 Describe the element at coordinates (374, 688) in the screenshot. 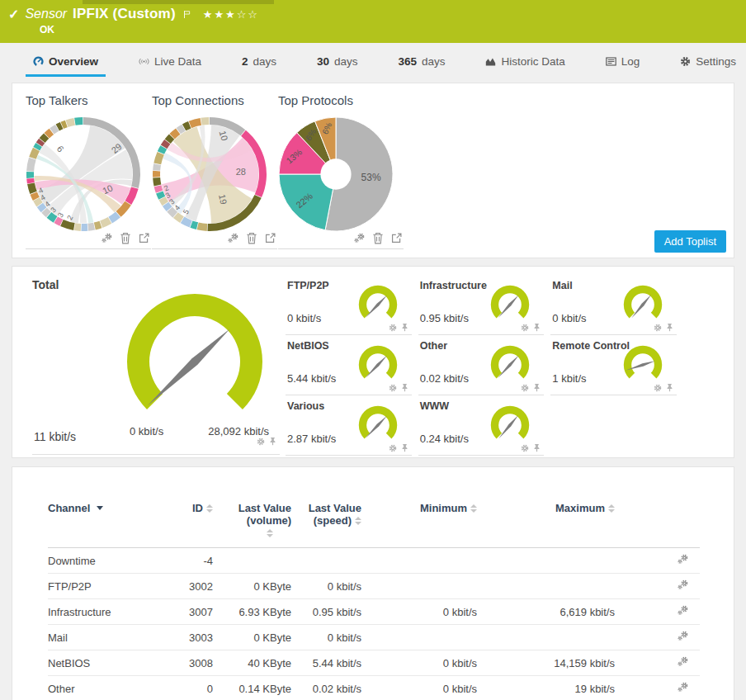

I see `table-row-other: Other0 0.14 KByte0.02 kbit/s 0 kbit/s19 …` at that location.